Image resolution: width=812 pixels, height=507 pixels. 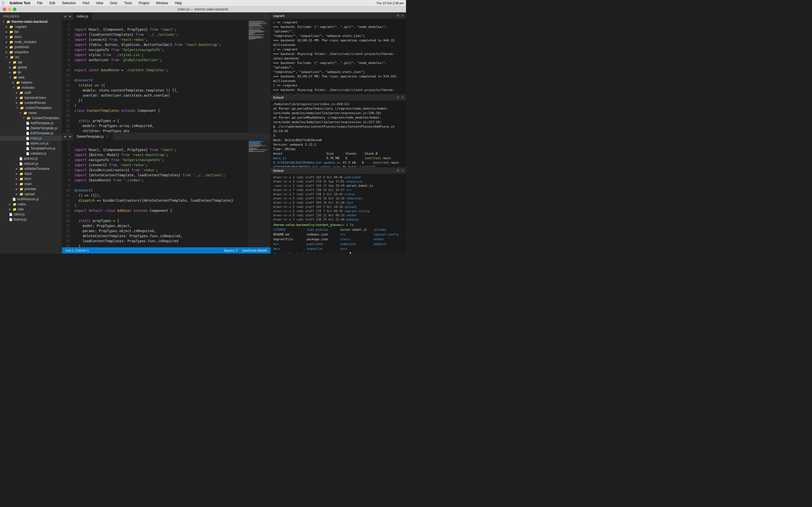 I want to click on menu-find: Find, so click(x=86, y=3).